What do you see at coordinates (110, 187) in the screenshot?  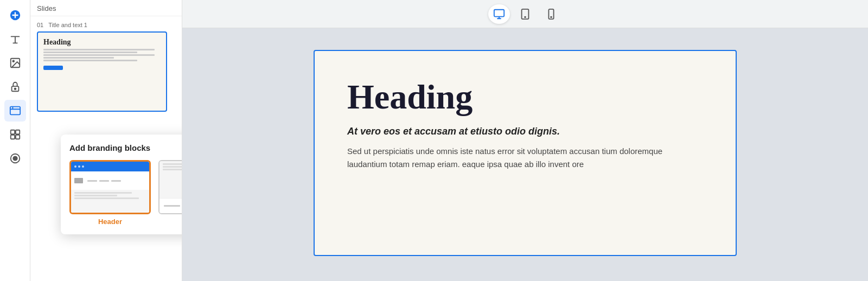 I see `header-block-preview` at bounding box center [110, 187].